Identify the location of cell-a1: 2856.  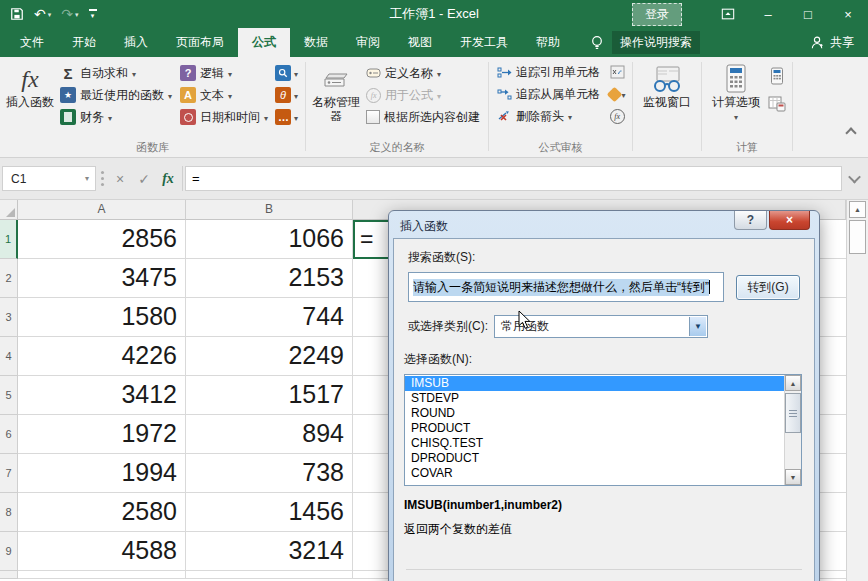
(102, 240).